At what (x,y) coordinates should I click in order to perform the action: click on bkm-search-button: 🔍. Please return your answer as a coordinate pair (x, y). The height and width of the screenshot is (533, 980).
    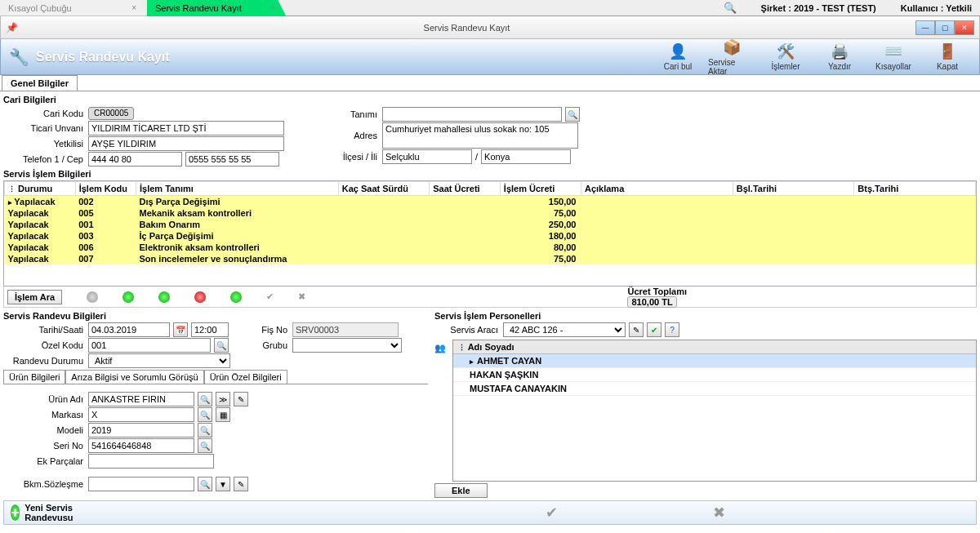
    Looking at the image, I should click on (205, 484).